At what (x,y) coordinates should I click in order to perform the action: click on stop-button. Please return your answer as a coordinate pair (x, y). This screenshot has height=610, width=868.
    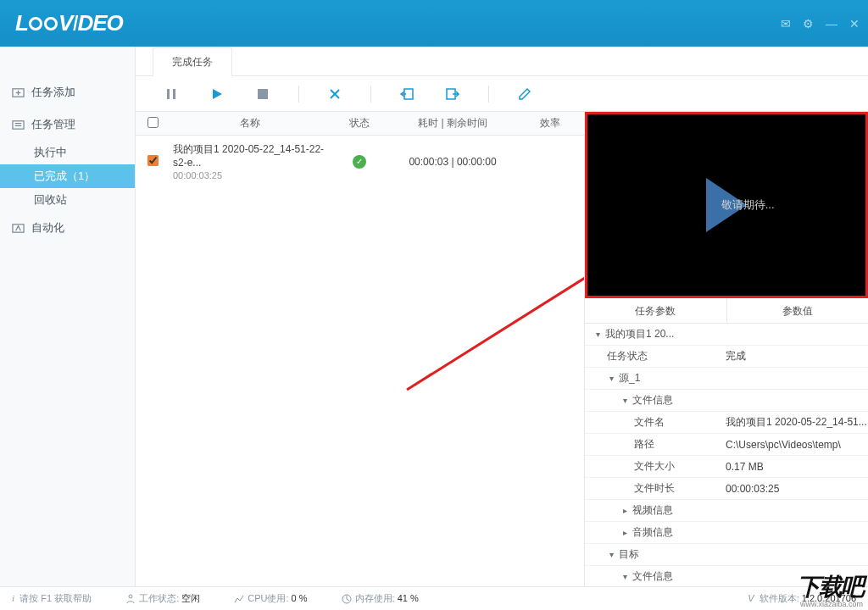
    Looking at the image, I should click on (263, 94).